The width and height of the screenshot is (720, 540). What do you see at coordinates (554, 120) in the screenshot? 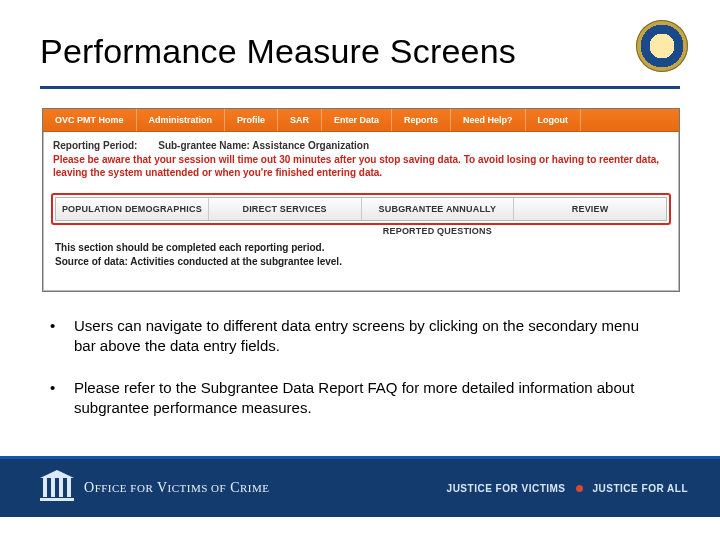
I see `nav-logout: Logout` at bounding box center [554, 120].